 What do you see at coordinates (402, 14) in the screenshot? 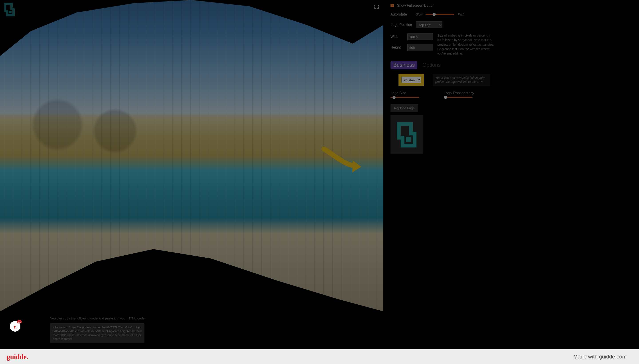
I see `autorotate-label: Autorotate` at bounding box center [402, 14].